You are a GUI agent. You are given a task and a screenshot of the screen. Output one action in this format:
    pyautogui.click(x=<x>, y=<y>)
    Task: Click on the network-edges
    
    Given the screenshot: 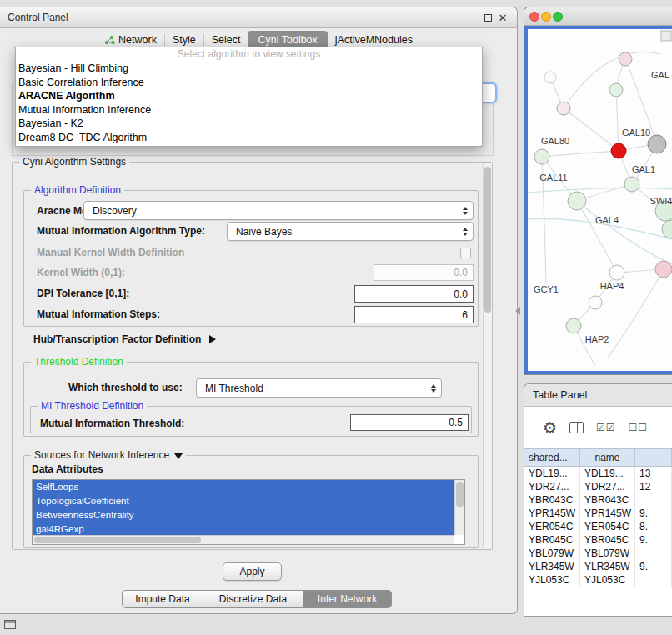 What is the action you would take?
    pyautogui.click(x=600, y=209)
    